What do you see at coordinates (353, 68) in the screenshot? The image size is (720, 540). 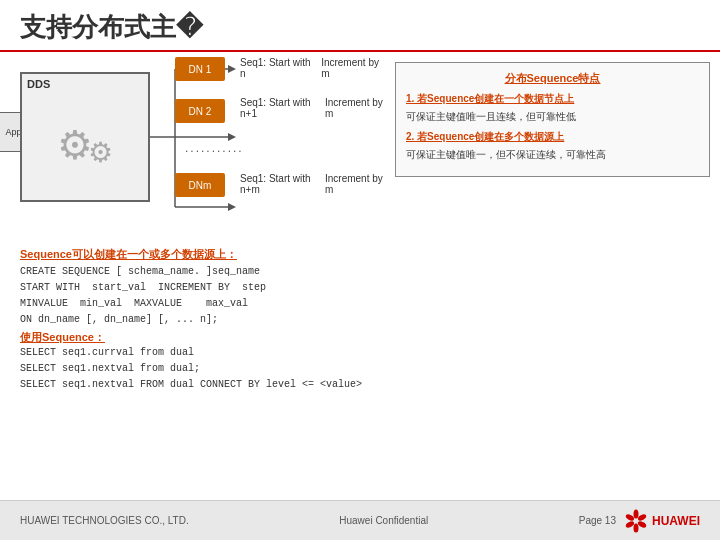 I see `seq-inc-1: Increment by m` at bounding box center [353, 68].